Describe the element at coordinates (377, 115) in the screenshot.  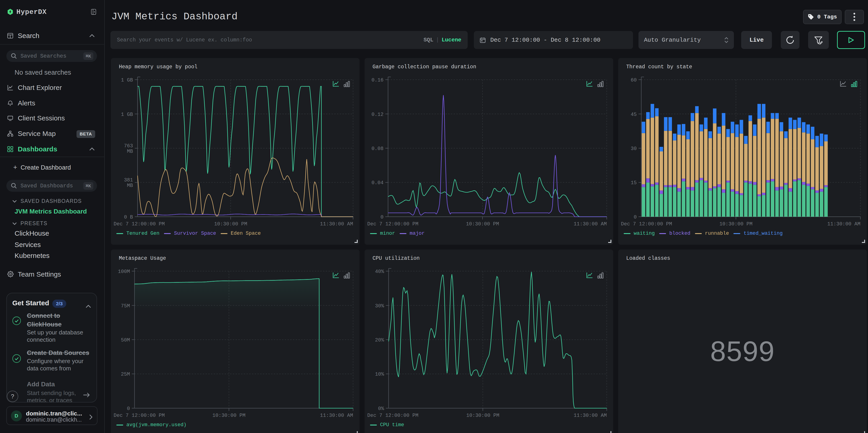
I see `svg-text: 0.12` at that location.